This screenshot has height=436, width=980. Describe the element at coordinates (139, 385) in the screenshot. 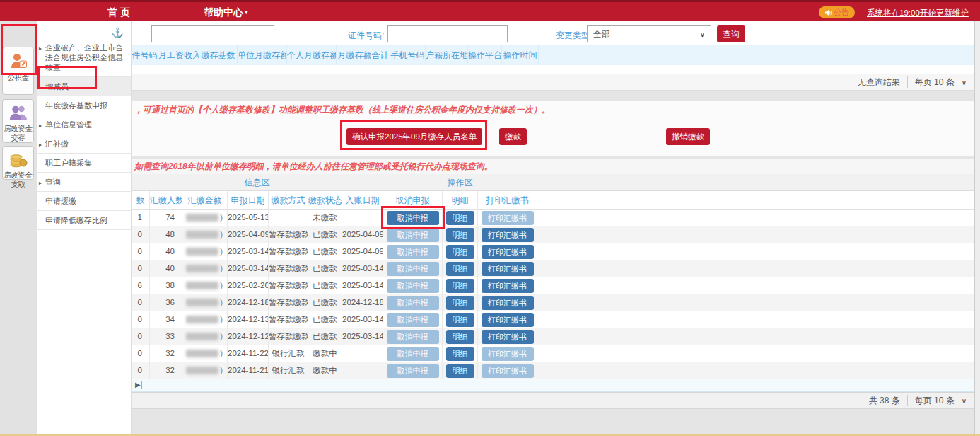

I see `scroll-end-icon: ▶|` at that location.